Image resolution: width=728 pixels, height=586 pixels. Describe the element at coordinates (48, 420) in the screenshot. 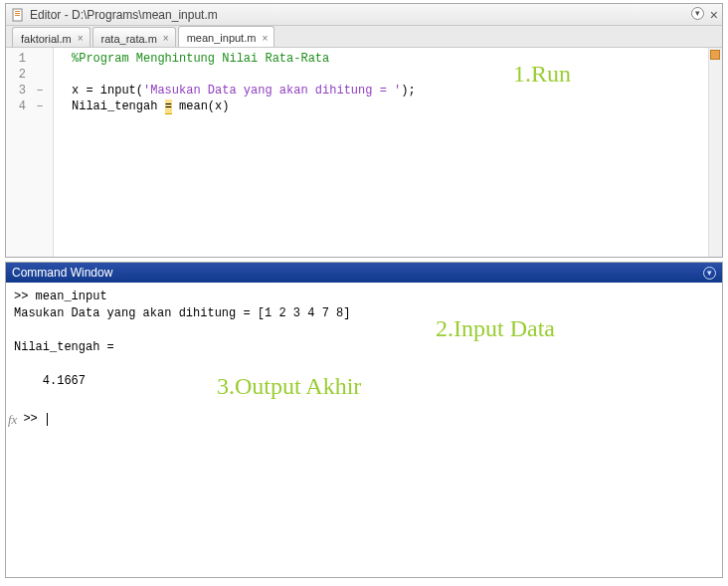

I see `text-cursor` at that location.